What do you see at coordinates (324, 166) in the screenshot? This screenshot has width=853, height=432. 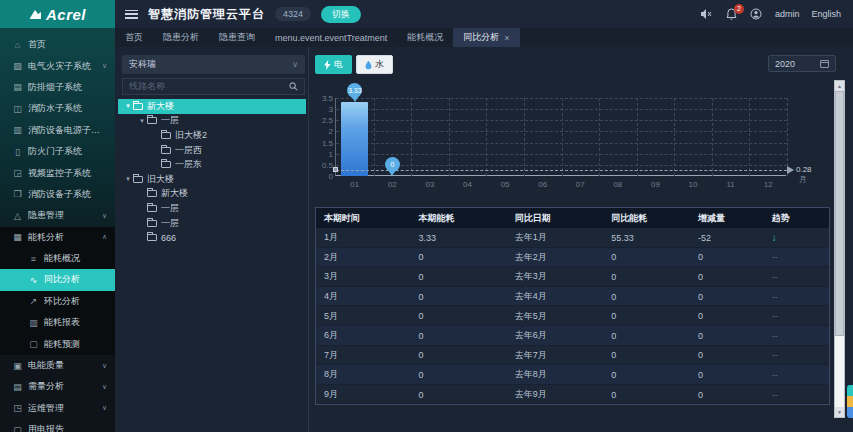 I see `y-axis-tick: 0.5` at bounding box center [324, 166].